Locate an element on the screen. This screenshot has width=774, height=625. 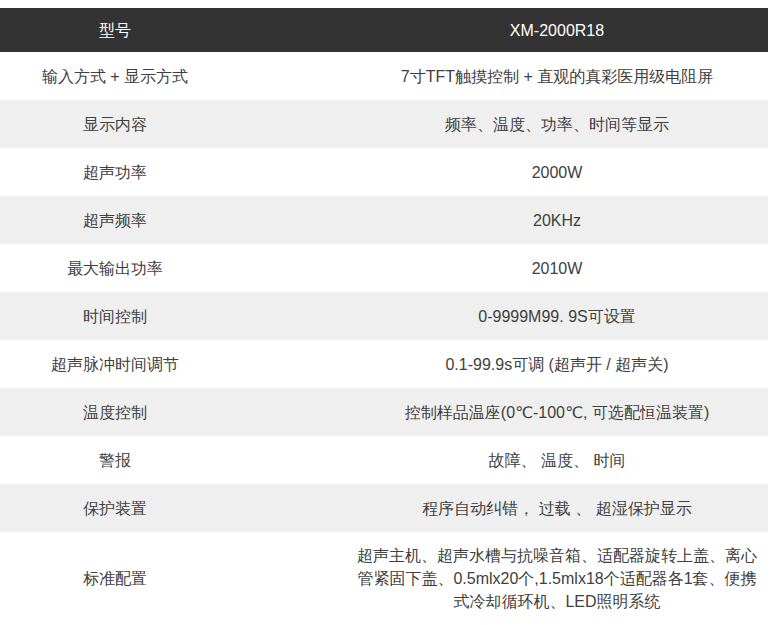
table-row: 最大输出功率 2010W is located at coordinates (384, 268).